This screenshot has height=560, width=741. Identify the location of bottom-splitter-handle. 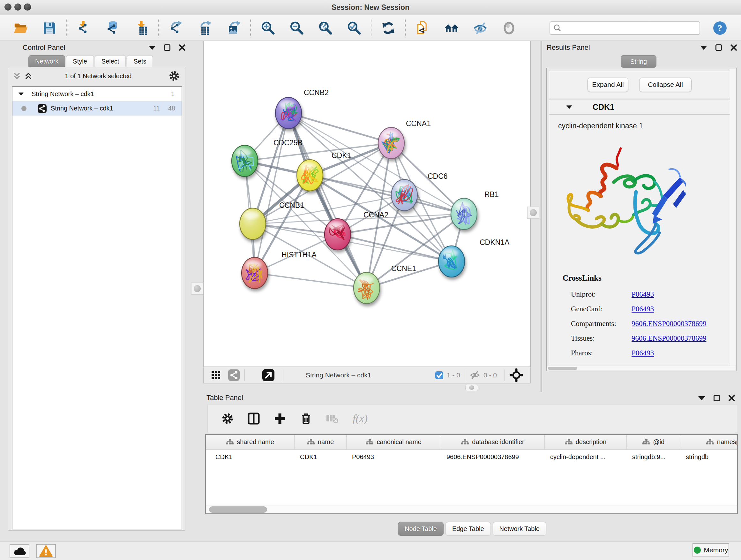
(472, 387).